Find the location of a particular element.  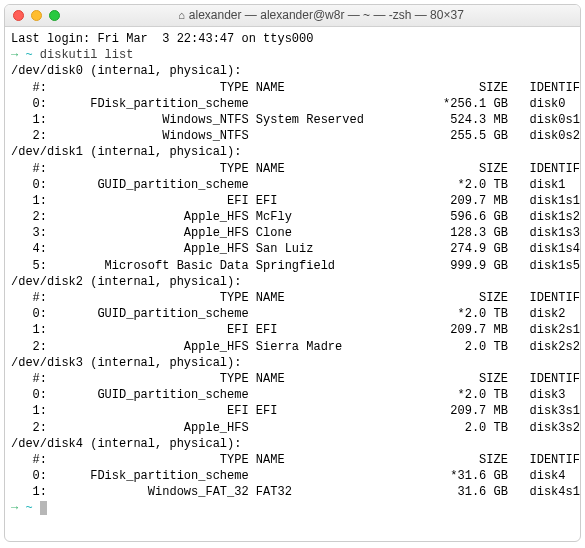

terminal-line: 0: FDisk_partition_scheme *31.6 GB disk4 is located at coordinates (292, 476).